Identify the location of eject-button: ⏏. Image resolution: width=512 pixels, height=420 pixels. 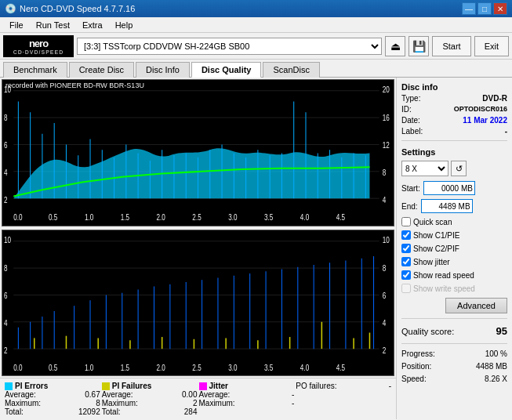
(395, 46).